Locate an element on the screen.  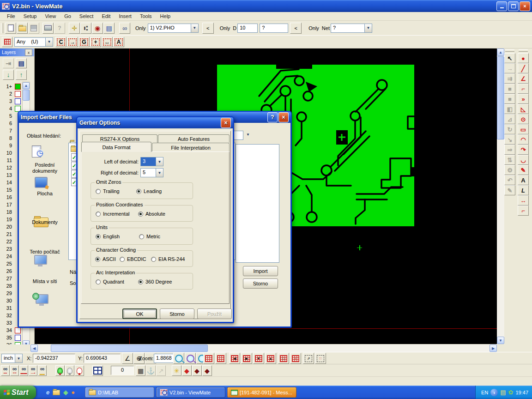
place-label: Místa v síti is located at coordinates (45, 281).